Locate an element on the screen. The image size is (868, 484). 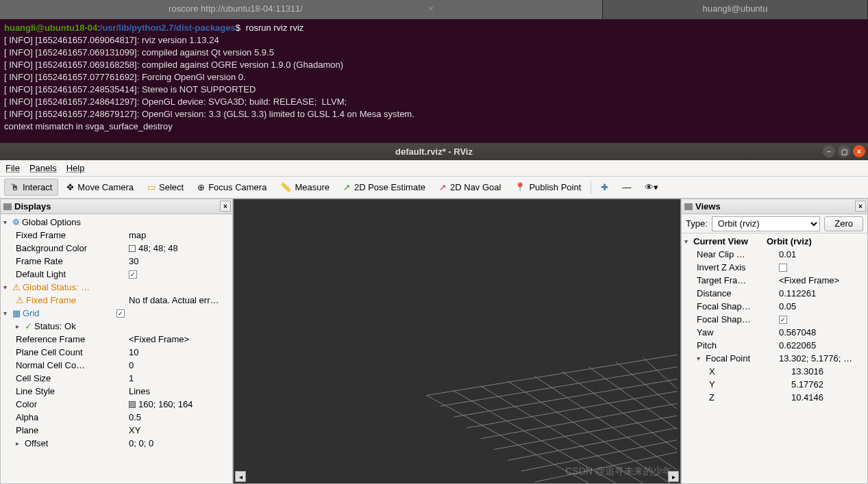
arrow-icon: ➚ is located at coordinates (347, 188).